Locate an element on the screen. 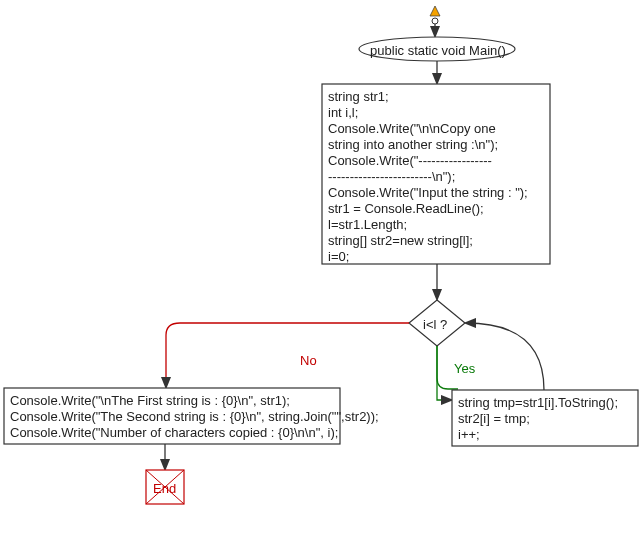 The width and height of the screenshot is (641, 558). edge-label-no: No is located at coordinates (308, 361).